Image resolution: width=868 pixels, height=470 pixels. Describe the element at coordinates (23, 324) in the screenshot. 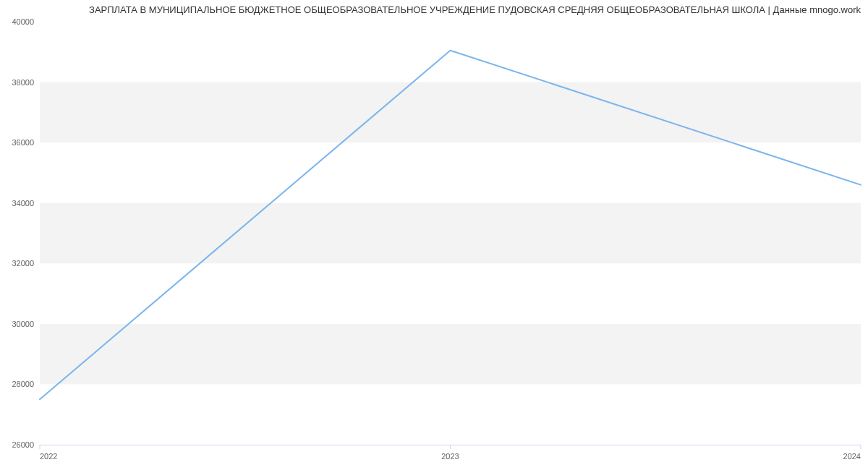

I see `y-tick-label: 30000` at that location.